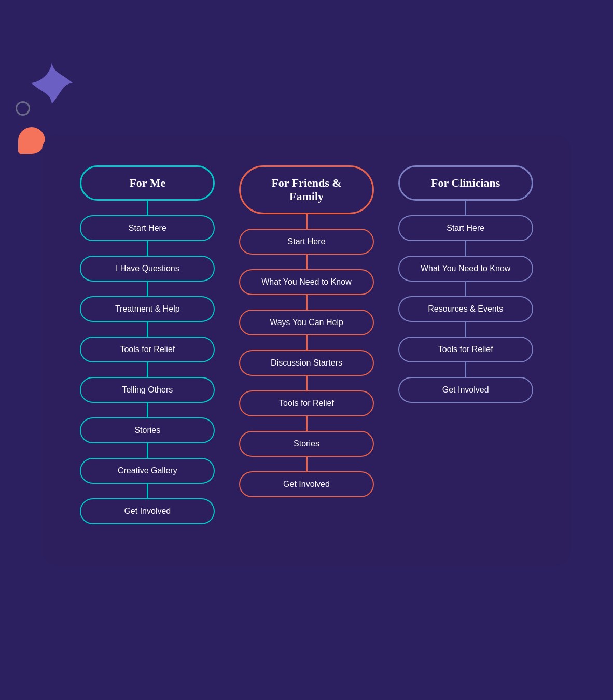  I want to click on node-get-involved: Get Involved, so click(147, 511).